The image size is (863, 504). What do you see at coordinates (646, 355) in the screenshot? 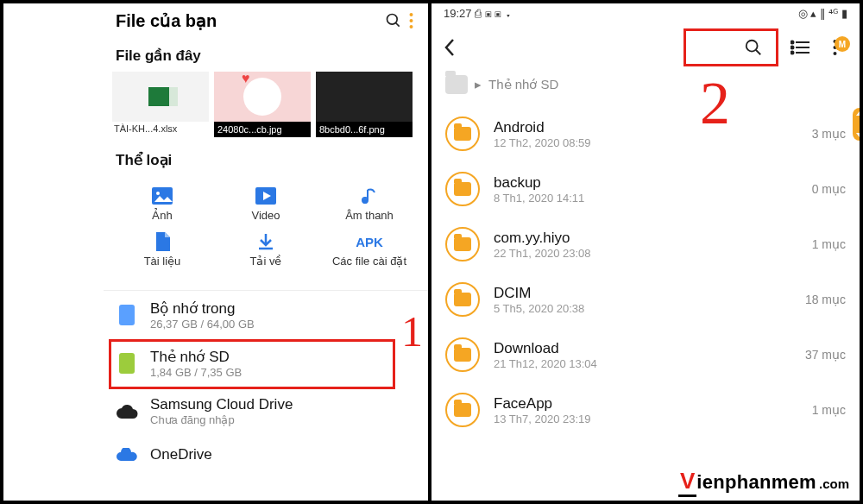
I see `folder-row: Download 21 Th12, 2020 13:04 37 mục` at bounding box center [646, 355].